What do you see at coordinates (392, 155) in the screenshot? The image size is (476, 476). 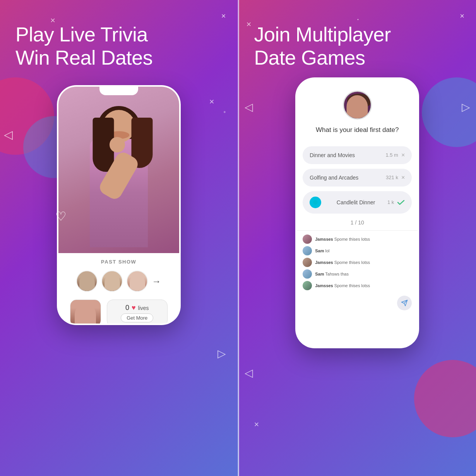 I see `option-1-count: 1.5 m` at bounding box center [392, 155].